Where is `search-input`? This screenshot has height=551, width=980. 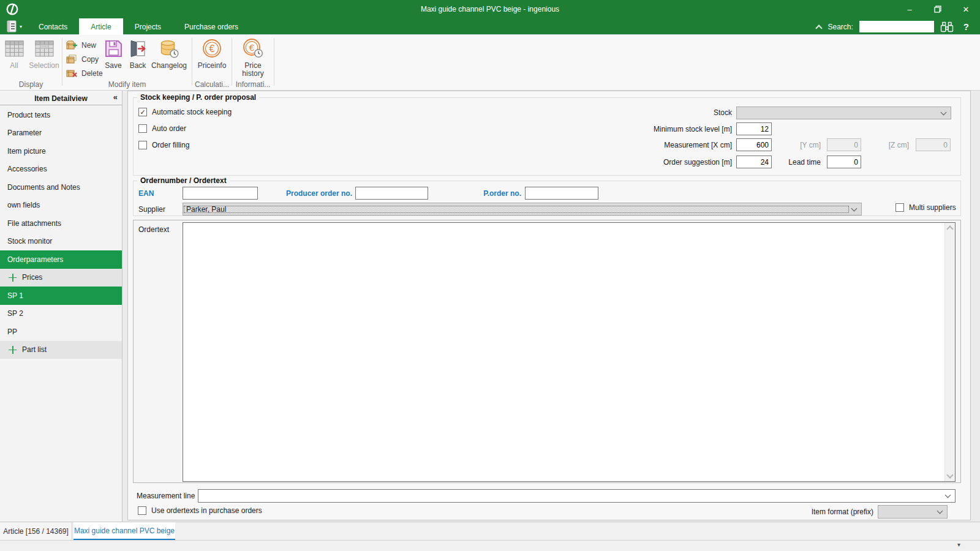
search-input is located at coordinates (897, 27).